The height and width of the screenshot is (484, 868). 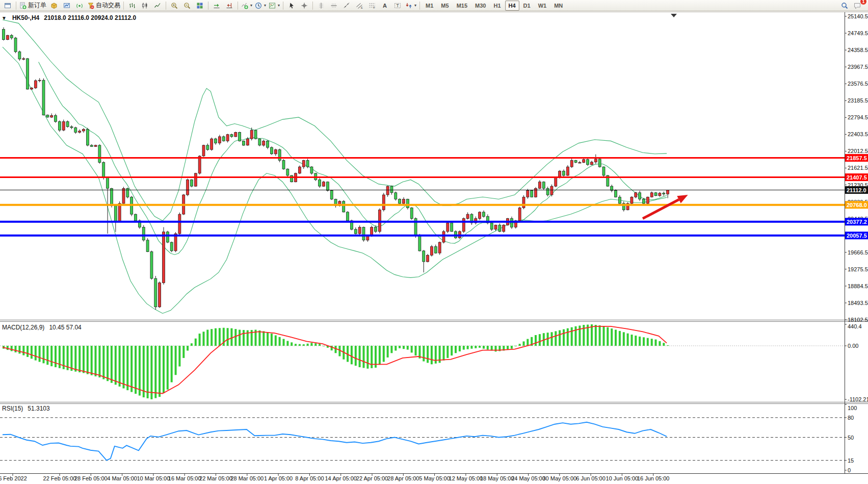 What do you see at coordinates (217, 6) in the screenshot?
I see `auto-scroll-button` at bounding box center [217, 6].